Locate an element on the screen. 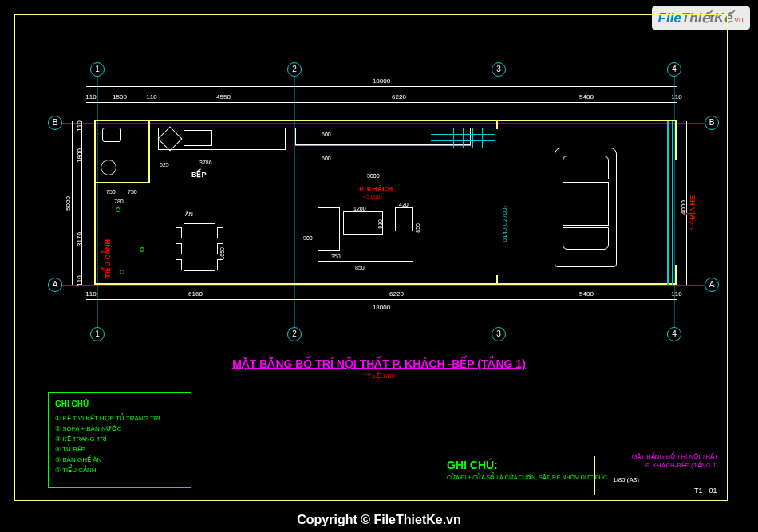 This screenshot has height=532, width=758. titleblock-line1: MẶT BẰNG BỐ TRÍ NỘI THẤT is located at coordinates (662, 456).